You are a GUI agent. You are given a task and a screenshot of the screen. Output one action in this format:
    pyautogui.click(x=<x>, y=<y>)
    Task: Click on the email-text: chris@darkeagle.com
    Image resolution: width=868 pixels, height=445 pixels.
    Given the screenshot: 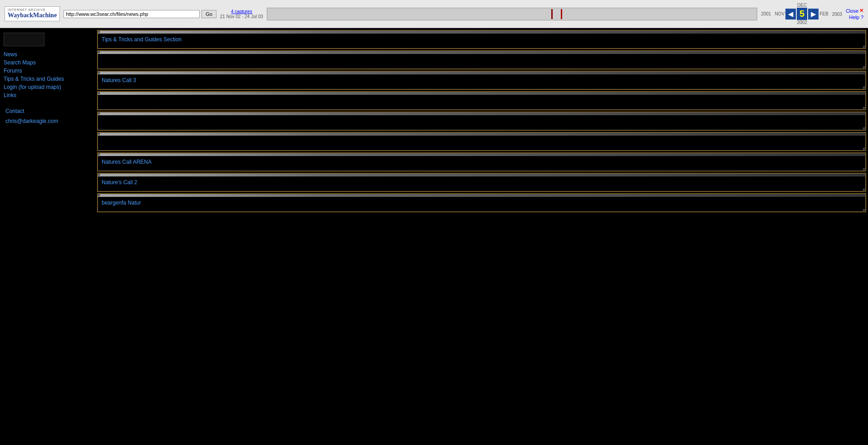 What is the action you would take?
    pyautogui.click(x=50, y=121)
    